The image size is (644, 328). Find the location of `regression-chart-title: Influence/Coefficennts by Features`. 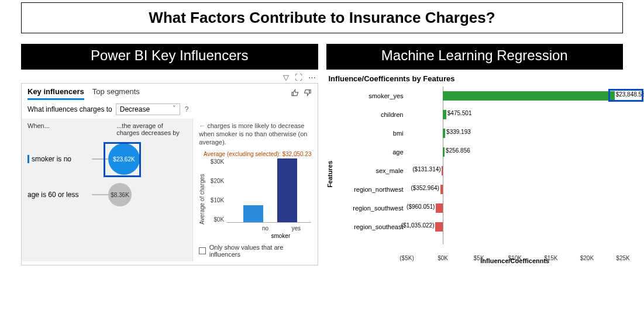

regression-chart-title: Influence/Coefficennts by Features is located at coordinates (475, 80).